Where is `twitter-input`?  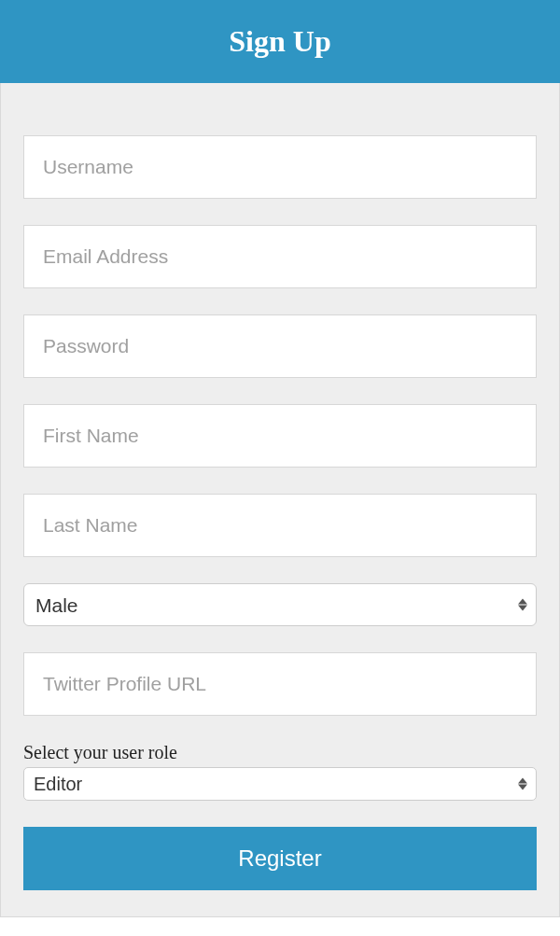 twitter-input is located at coordinates (280, 684).